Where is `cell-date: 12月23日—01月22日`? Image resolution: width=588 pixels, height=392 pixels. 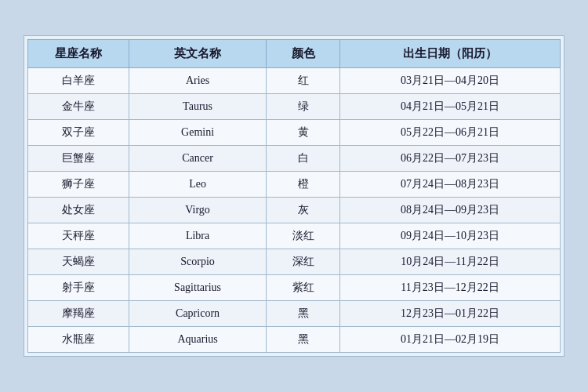 cell-date: 12月23日—01月22日 is located at coordinates (450, 314).